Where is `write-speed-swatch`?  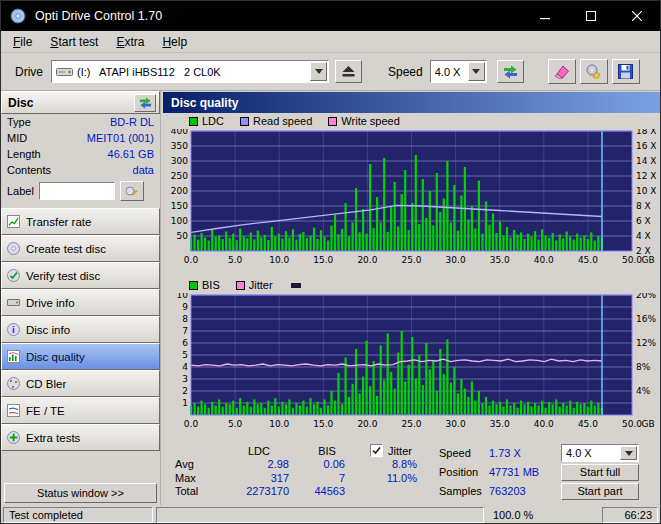
write-speed-swatch is located at coordinates (332, 122).